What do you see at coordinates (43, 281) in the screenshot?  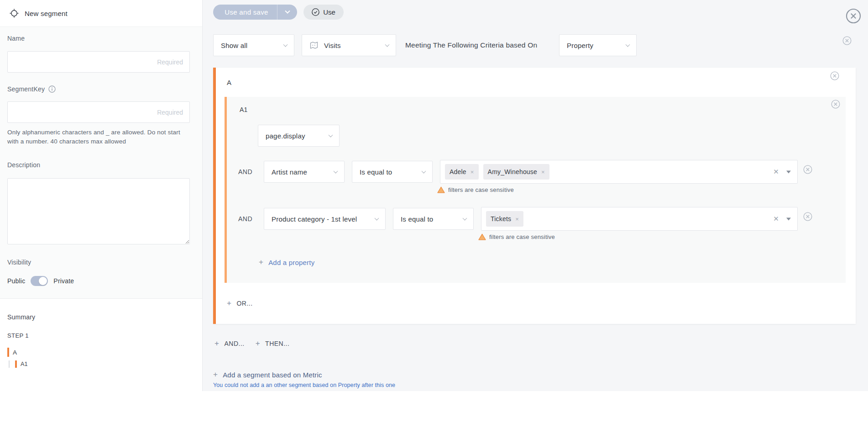 I see `toggle-knob` at bounding box center [43, 281].